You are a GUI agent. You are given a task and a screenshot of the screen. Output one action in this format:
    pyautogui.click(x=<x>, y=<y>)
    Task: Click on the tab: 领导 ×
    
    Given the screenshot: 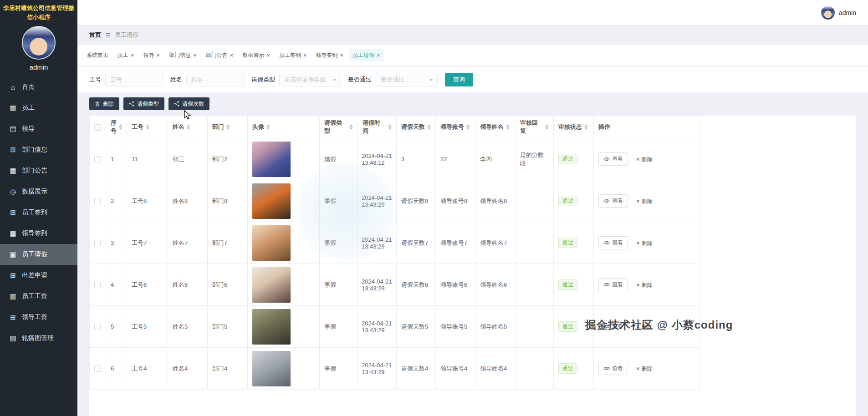 What is the action you would take?
    pyautogui.click(x=152, y=56)
    